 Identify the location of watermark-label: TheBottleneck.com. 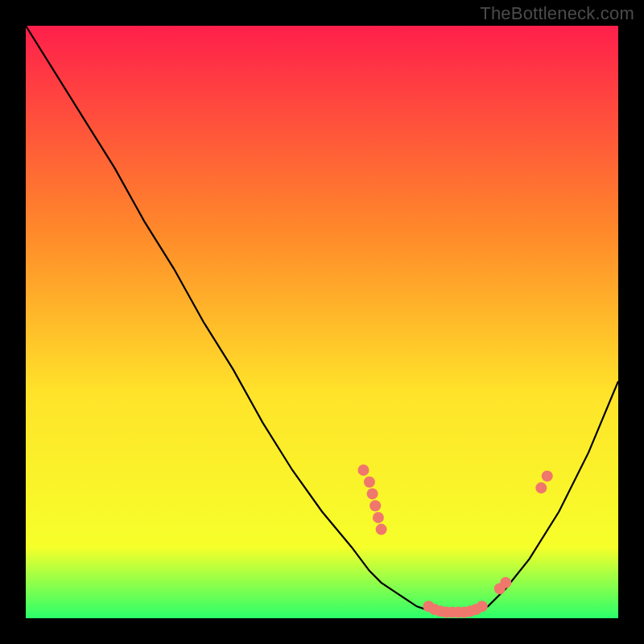
(557, 14).